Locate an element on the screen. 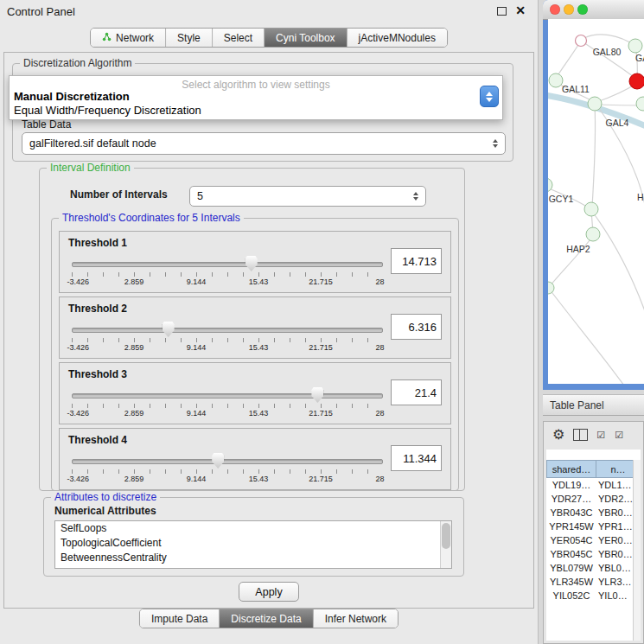 The width and height of the screenshot is (644, 644). node-label-gal4: GAL4 is located at coordinates (617, 123).